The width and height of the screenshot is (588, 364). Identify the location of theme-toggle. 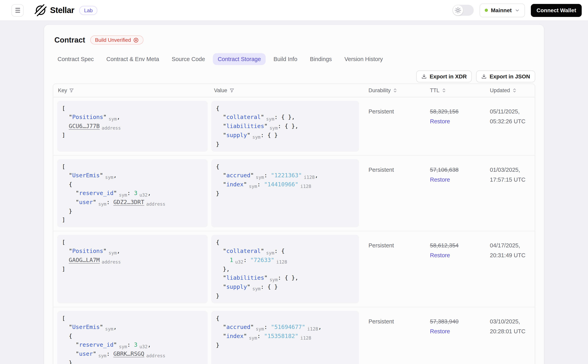
(463, 10).